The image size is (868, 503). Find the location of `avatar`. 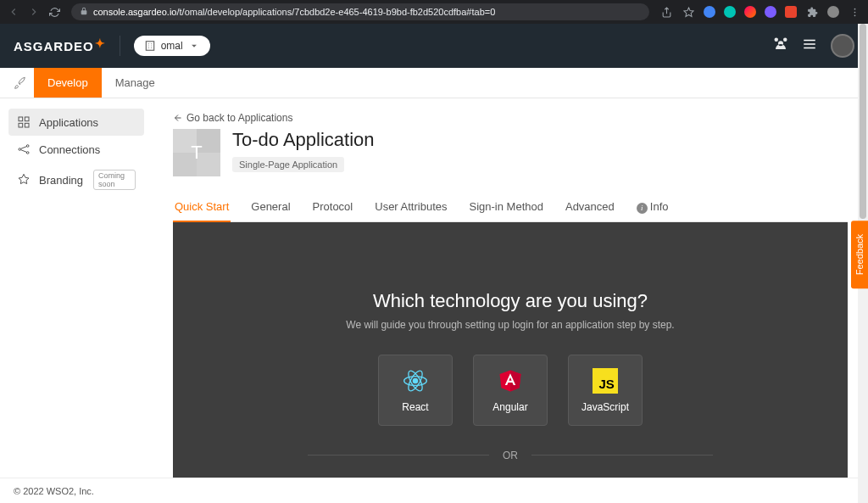

avatar is located at coordinates (843, 46).